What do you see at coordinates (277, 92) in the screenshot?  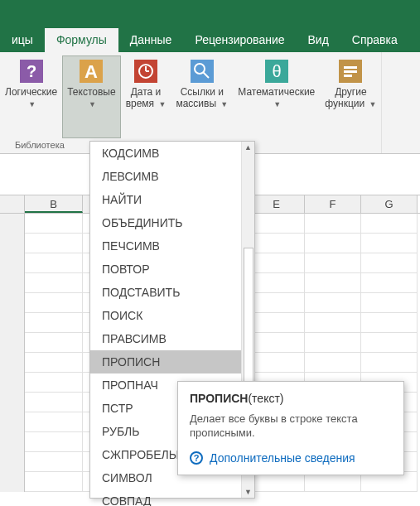 I see `math-label: Математические` at bounding box center [277, 92].